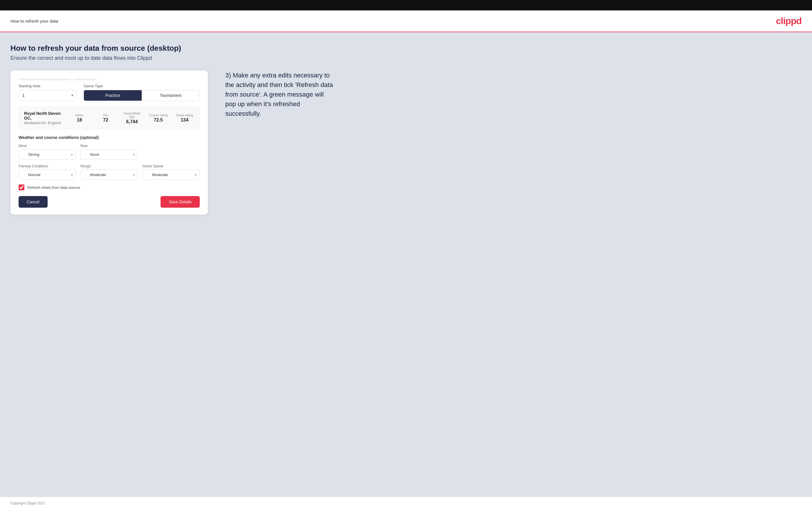  Describe the element at coordinates (109, 154) in the screenshot. I see `rain-select: None Light Heavy` at that location.